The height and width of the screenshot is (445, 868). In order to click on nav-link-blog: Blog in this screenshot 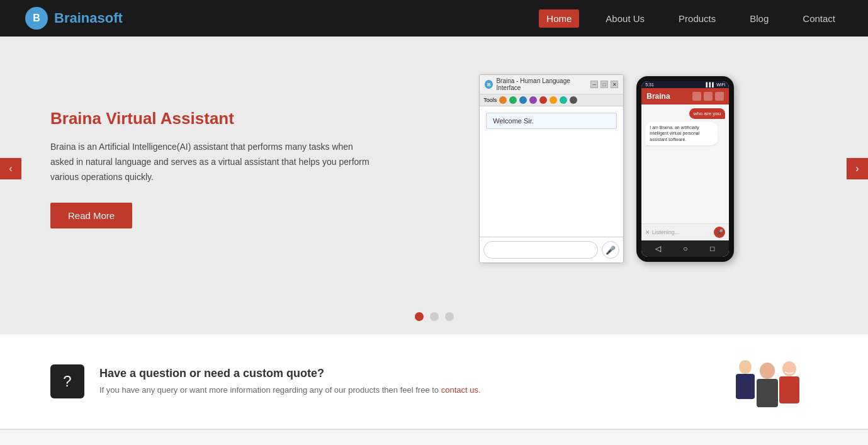, I will do `click(759, 19)`.